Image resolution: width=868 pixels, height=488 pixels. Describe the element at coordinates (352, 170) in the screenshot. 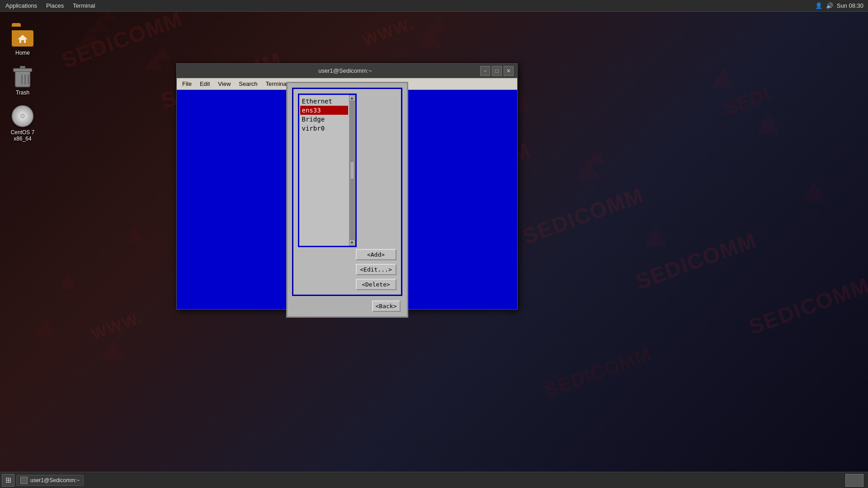

I see `scroll-track` at that location.